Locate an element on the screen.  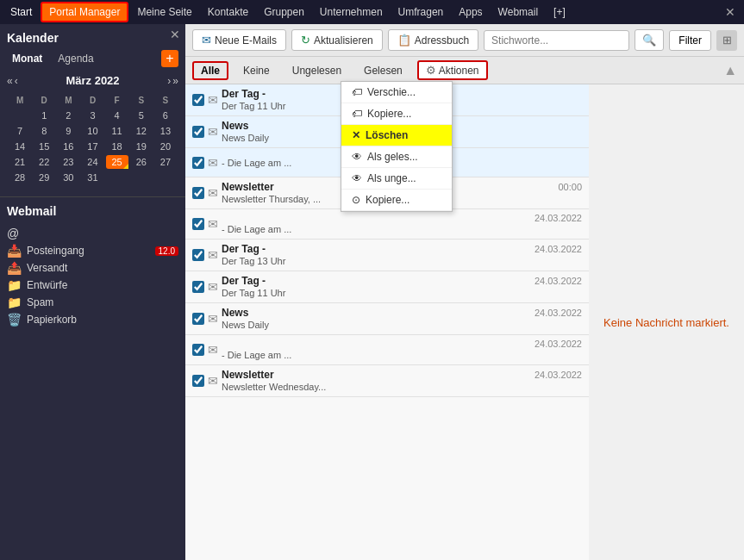
filter-button: Filter is located at coordinates (690, 40).